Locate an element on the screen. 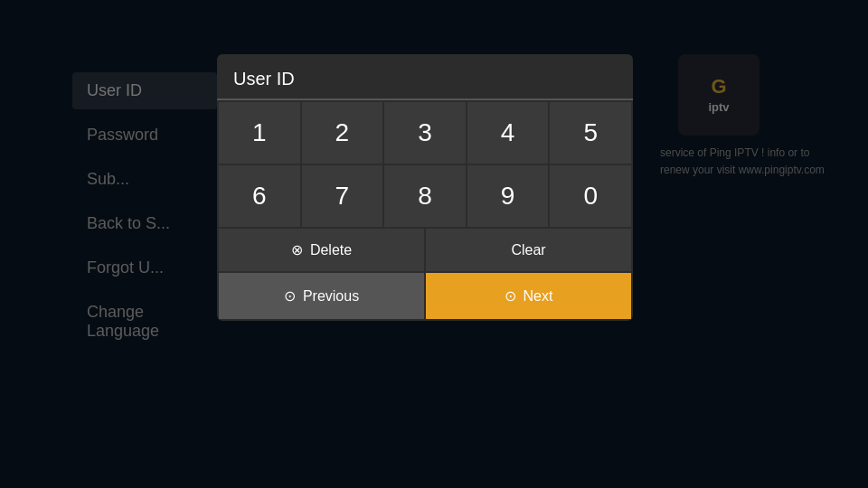  prev-icon: ⊙ is located at coordinates (289, 296).